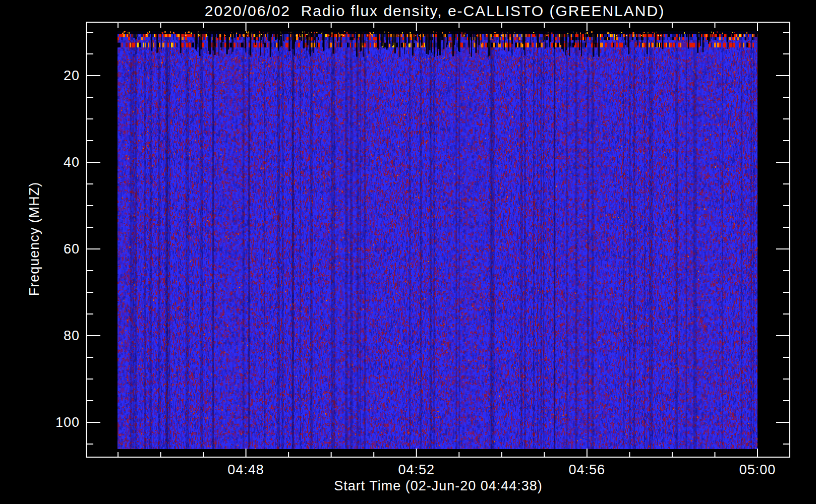 The width and height of the screenshot is (816, 504). I want to click on y-tick-label: 100, so click(56, 422).